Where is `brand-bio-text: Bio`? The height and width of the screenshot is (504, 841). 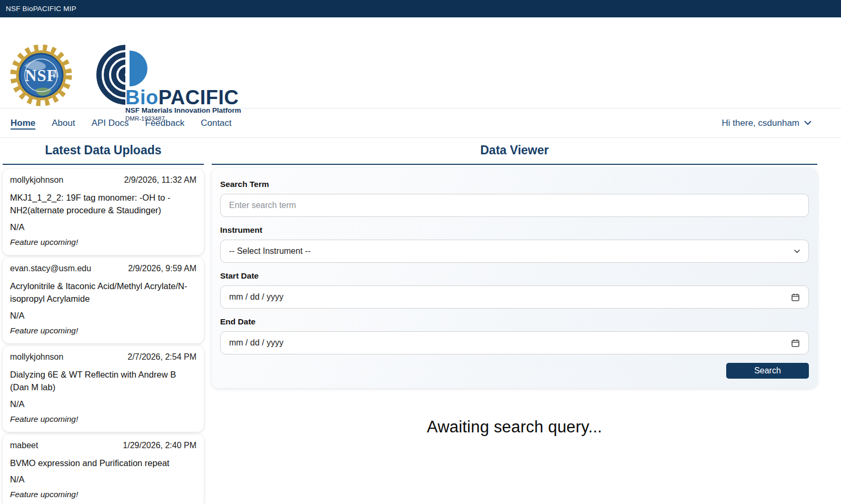 brand-bio-text: Bio is located at coordinates (142, 97).